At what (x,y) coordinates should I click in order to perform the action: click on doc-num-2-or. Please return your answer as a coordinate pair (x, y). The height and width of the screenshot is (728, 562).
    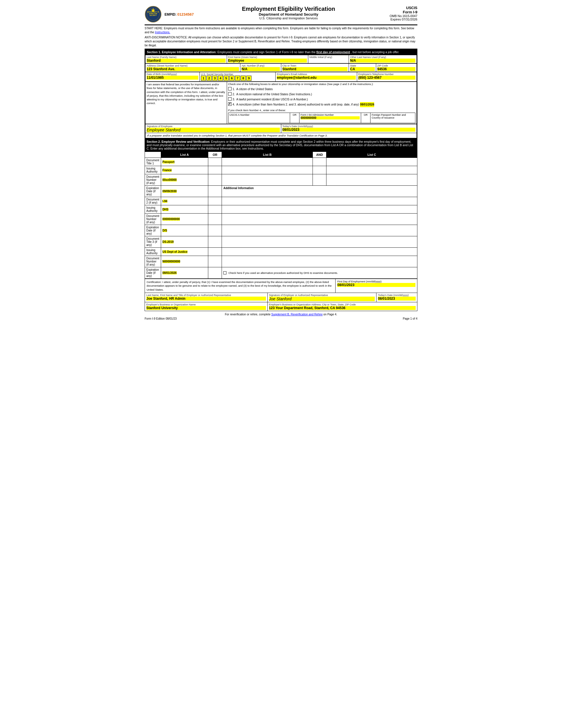
    Looking at the image, I should click on (215, 219).